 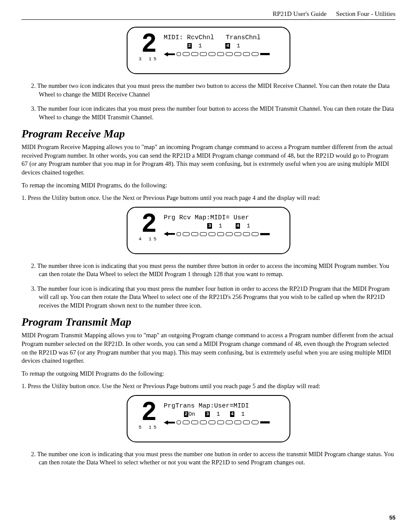 What do you see at coordinates (209, 50) in the screenshot?
I see `lcd-display-midi: 2 3 15 MIDI: RcvChnl TransChnl 2 1 4 1` at bounding box center [209, 50].